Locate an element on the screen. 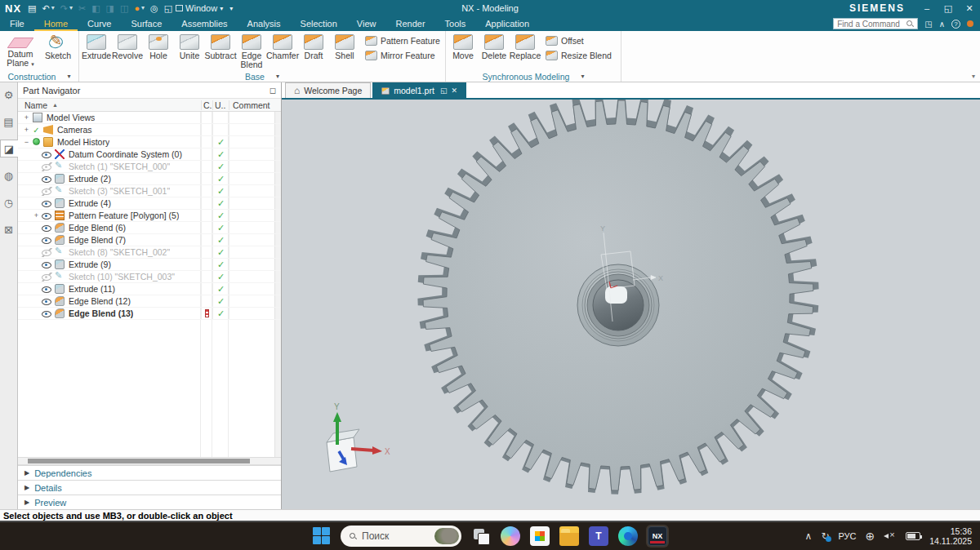 Image resolution: width=980 pixels, height=550 pixels. find-command-input is located at coordinates (871, 24).